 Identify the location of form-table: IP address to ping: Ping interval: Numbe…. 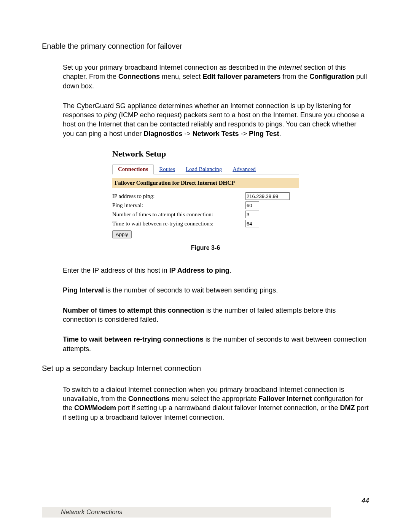
(206, 216).